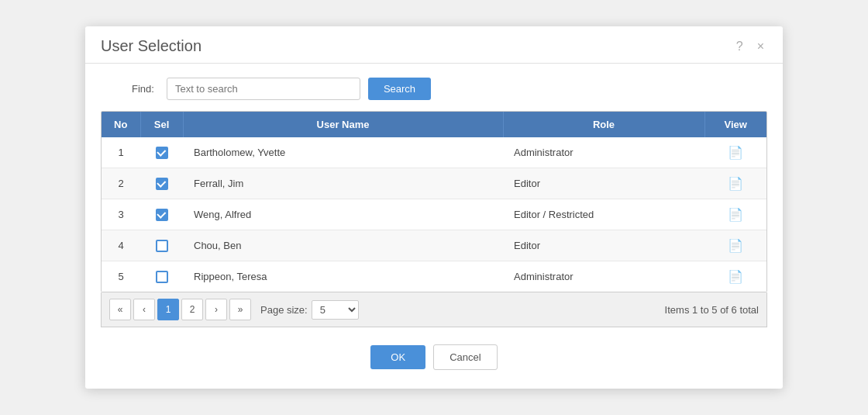  What do you see at coordinates (121, 246) in the screenshot?
I see `row-number: 4` at bounding box center [121, 246].